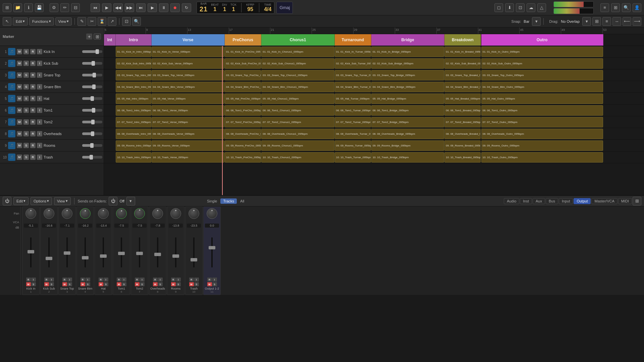  Describe the element at coordinates (499, 8) in the screenshot. I see `monitor-icon: ◻` at that location.